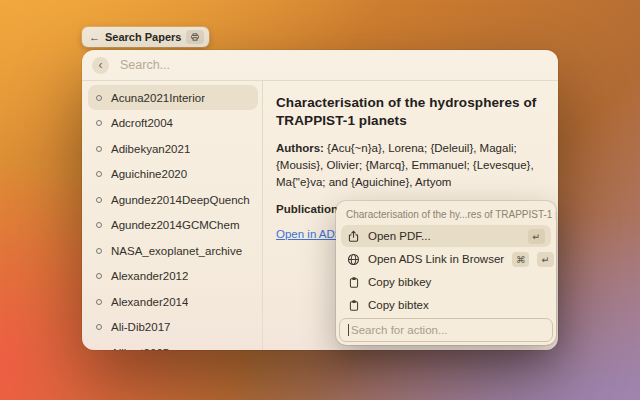 This screenshot has height=400, width=640. I want to click on list-item: Adcroft2004, so click(173, 124).